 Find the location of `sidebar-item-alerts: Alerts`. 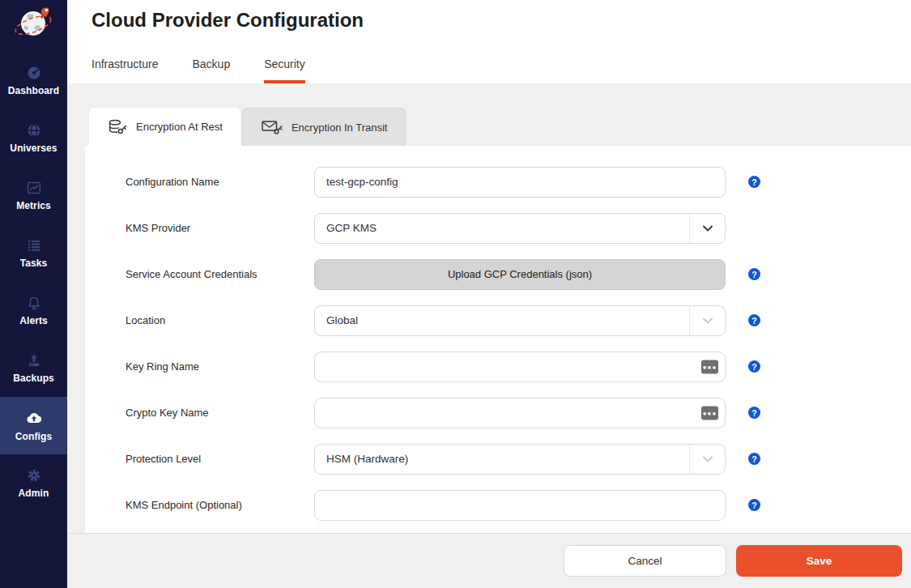

sidebar-item-alerts: Alerts is located at coordinates (34, 311).